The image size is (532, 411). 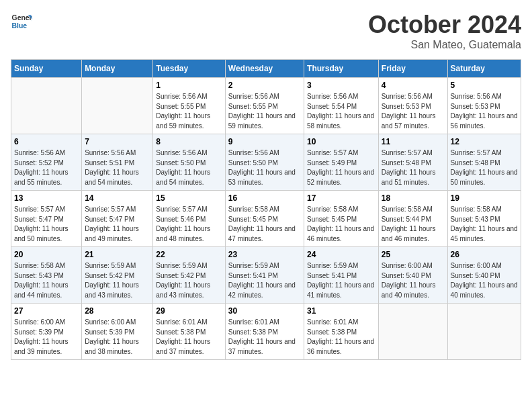 I want to click on day-number: 3, so click(x=341, y=85).